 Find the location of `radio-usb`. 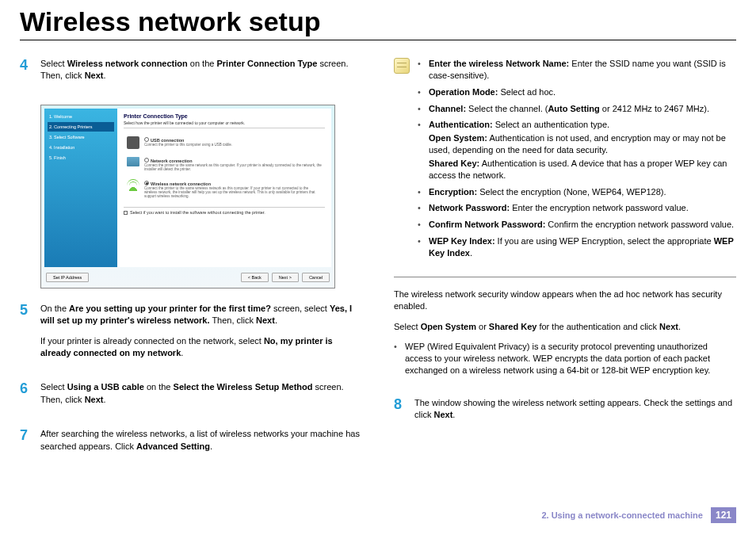

radio-usb is located at coordinates (147, 139).